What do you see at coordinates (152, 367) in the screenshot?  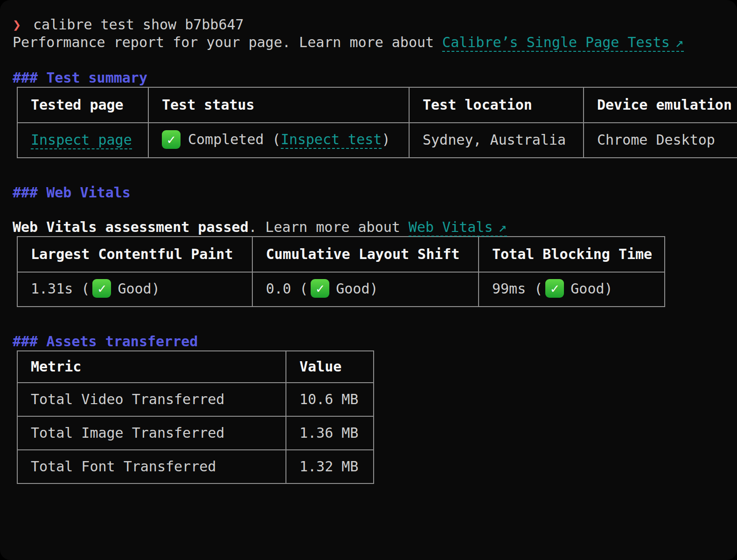 I see `column-header-metric: Metric` at bounding box center [152, 367].